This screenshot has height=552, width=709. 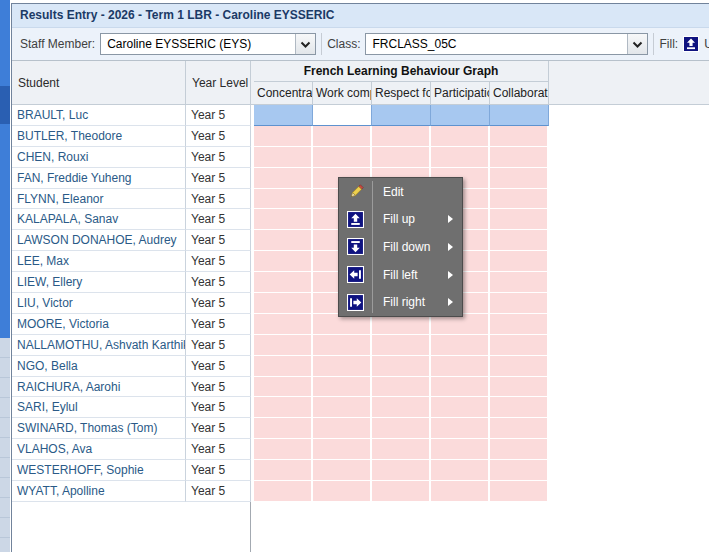 What do you see at coordinates (506, 44) in the screenshot?
I see `class-select: FRCLASS_05C` at bounding box center [506, 44].